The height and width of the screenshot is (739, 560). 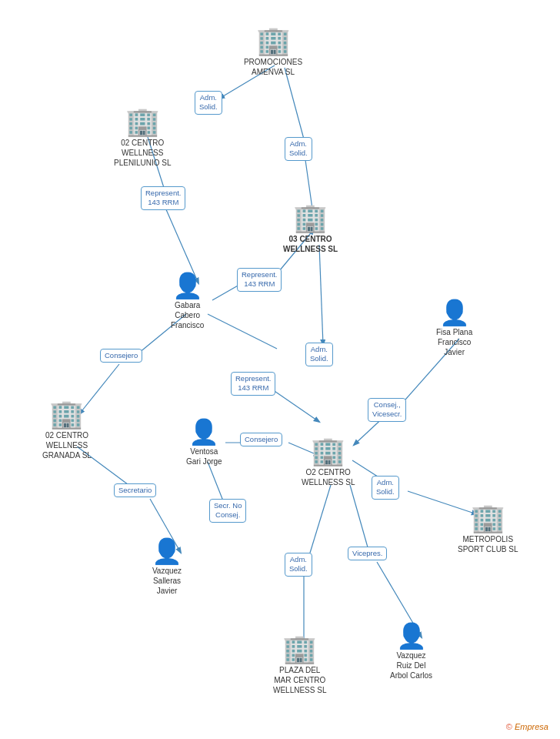 I want to click on node-centro03: 🏢 03 CENTROWELLNESS SL, so click(x=311, y=229).